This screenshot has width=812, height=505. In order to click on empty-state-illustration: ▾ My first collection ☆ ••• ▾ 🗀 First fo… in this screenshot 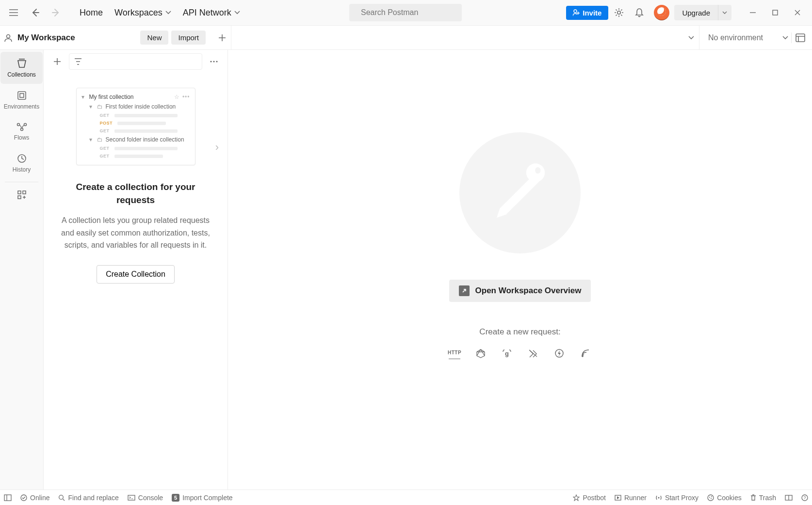, I will do `click(136, 126)`.